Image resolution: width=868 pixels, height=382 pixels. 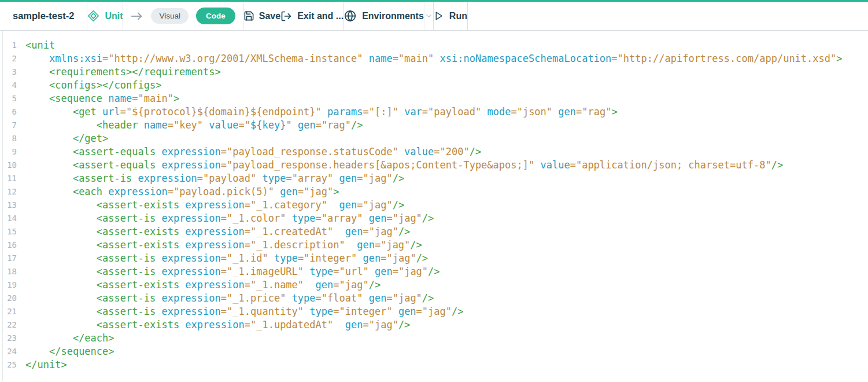 I want to click on code-line-content: <assert-is expression="_1.quantity" type…, so click(x=241, y=311).